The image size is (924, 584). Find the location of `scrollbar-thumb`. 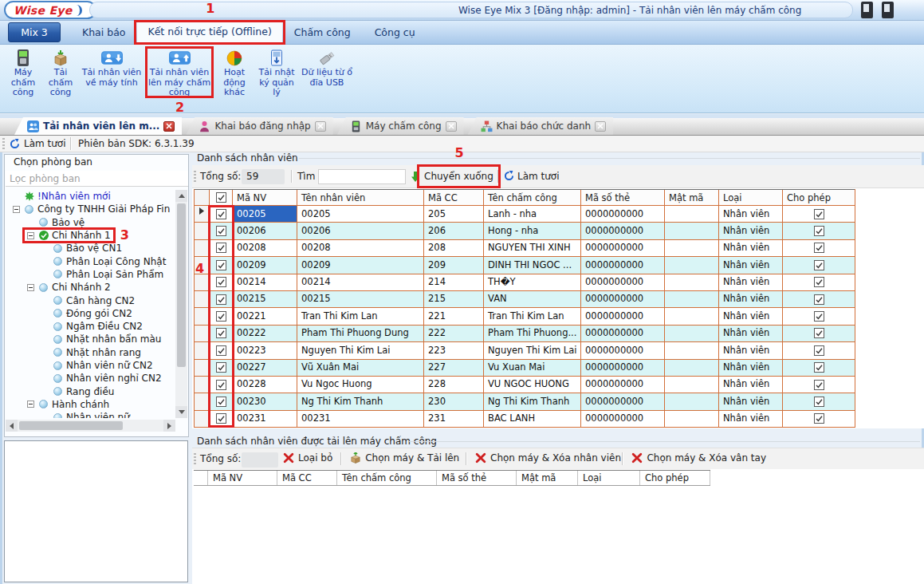

scrollbar-thumb is located at coordinates (182, 286).